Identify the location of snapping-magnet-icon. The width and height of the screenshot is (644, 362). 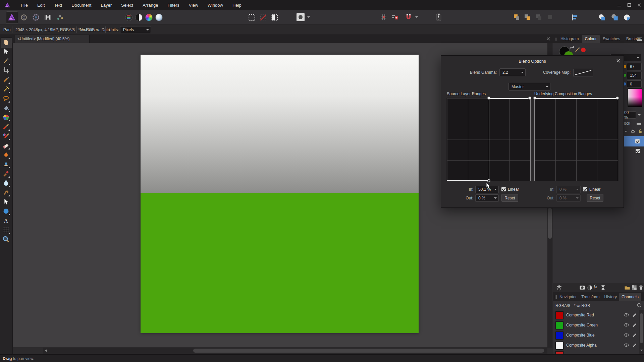
(409, 17).